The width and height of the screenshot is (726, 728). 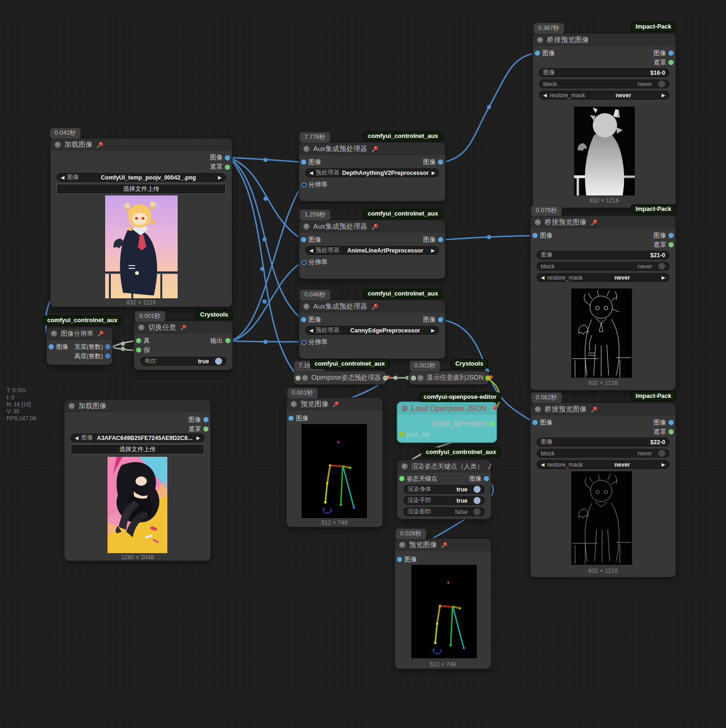 I want to click on node-render-pose-keypoints: comfyui_controlnet_aux 渲染姿态关键点（人类） 姿态关键点…, so click(x=444, y=490).